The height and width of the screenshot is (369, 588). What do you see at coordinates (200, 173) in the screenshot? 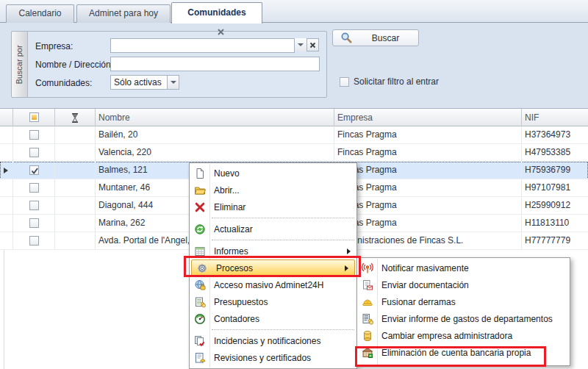
I see `new-document-icon` at bounding box center [200, 173].